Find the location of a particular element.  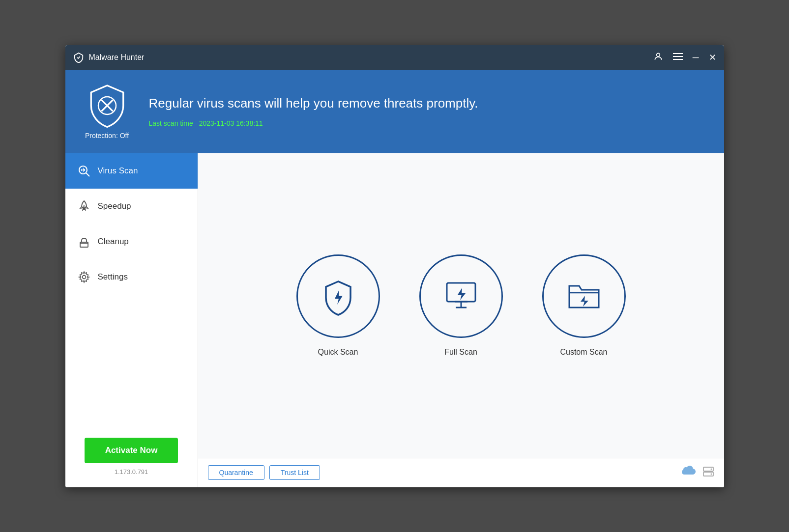

last-scan-info: Last scan time 2023-11-03 16:38:11 is located at coordinates (314, 123).